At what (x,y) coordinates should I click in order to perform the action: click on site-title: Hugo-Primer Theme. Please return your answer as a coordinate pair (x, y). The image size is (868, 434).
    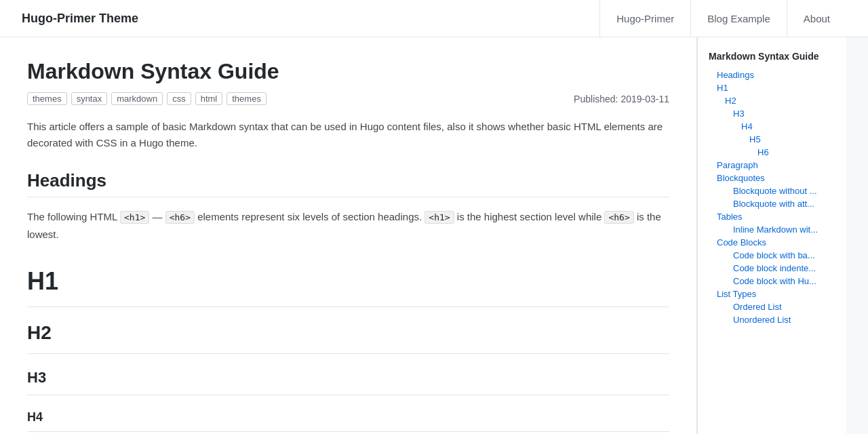
    Looking at the image, I should click on (80, 19).